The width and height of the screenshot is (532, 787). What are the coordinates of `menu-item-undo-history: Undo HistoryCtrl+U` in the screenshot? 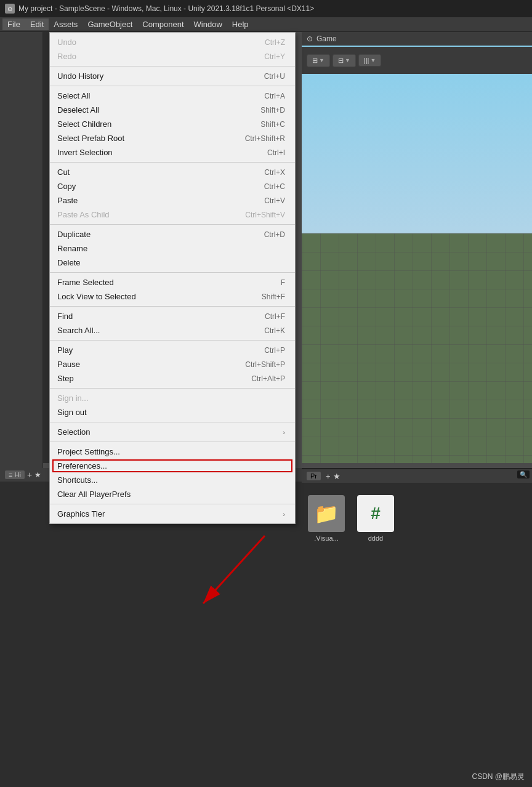 It's located at (172, 76).